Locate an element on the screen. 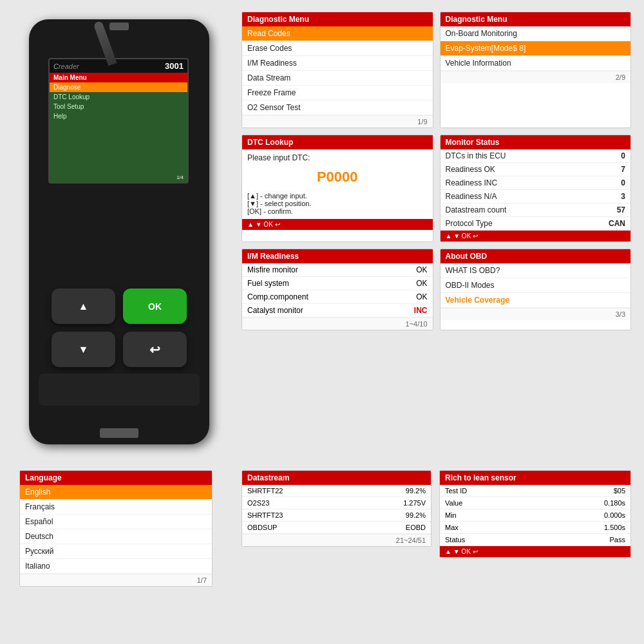 The image size is (644, 644). ds-row-shrtft22: SHRTFT22 99.2% is located at coordinates (336, 491).